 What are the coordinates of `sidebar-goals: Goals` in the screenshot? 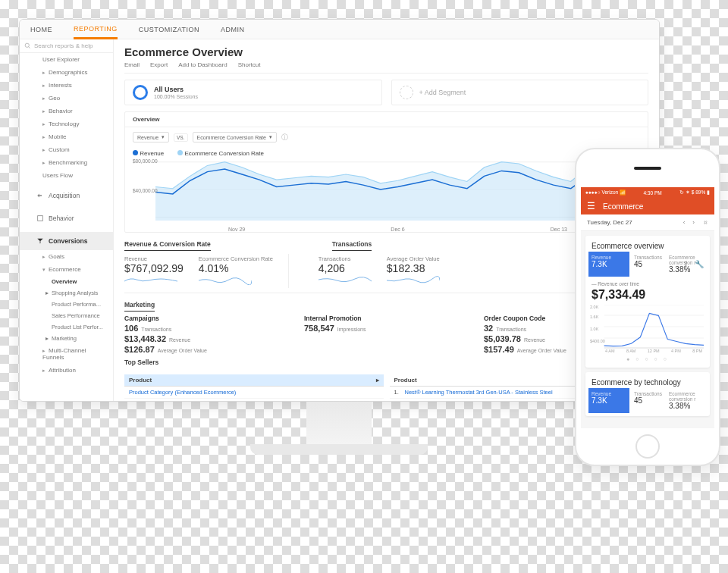 It's located at (67, 256).